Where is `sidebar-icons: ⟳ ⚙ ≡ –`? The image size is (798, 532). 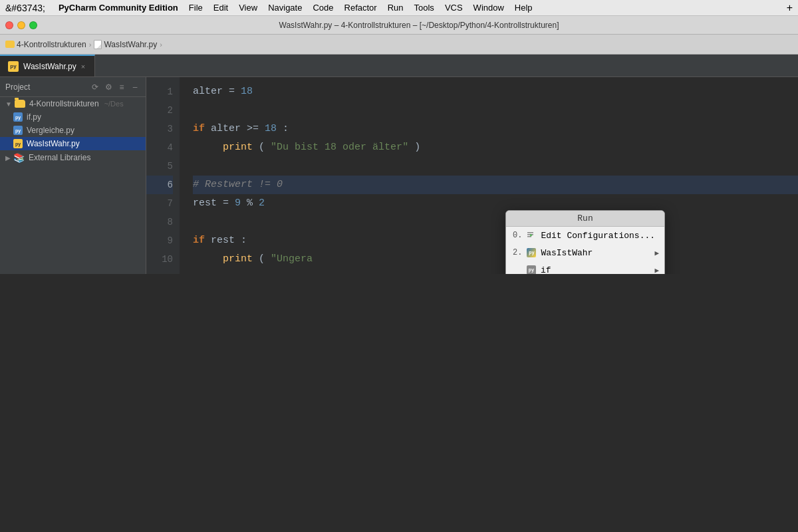
sidebar-icons: ⟳ ⚙ ≡ – is located at coordinates (115, 87).